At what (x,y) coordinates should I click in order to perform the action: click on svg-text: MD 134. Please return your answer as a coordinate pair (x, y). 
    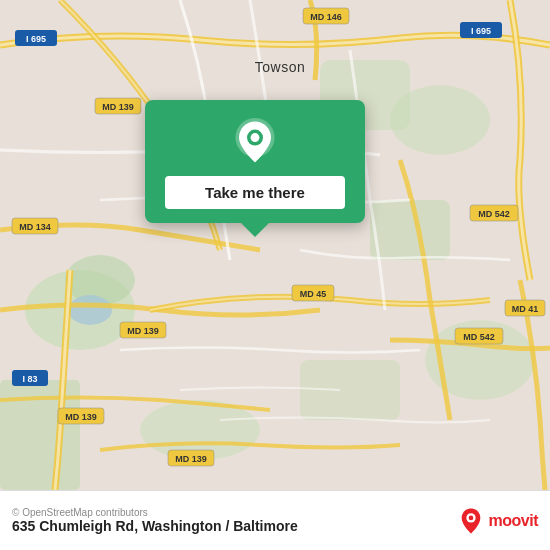
    Looking at the image, I should click on (35, 227).